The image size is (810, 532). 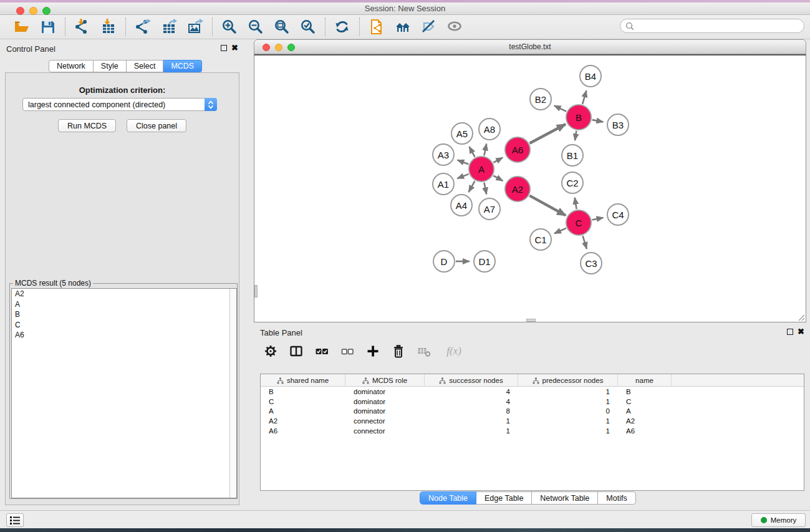 I want to click on edge-B-B2, so click(x=560, y=109).